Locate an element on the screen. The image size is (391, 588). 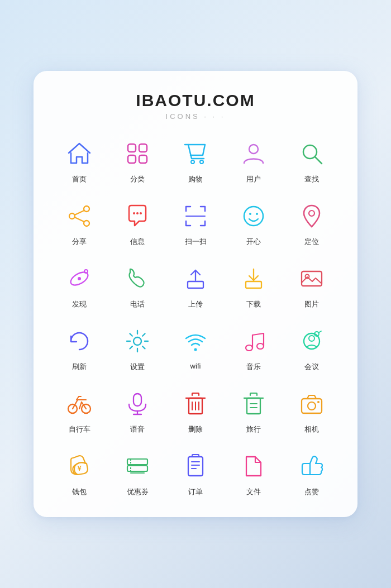
user-icon is located at coordinates (254, 154).